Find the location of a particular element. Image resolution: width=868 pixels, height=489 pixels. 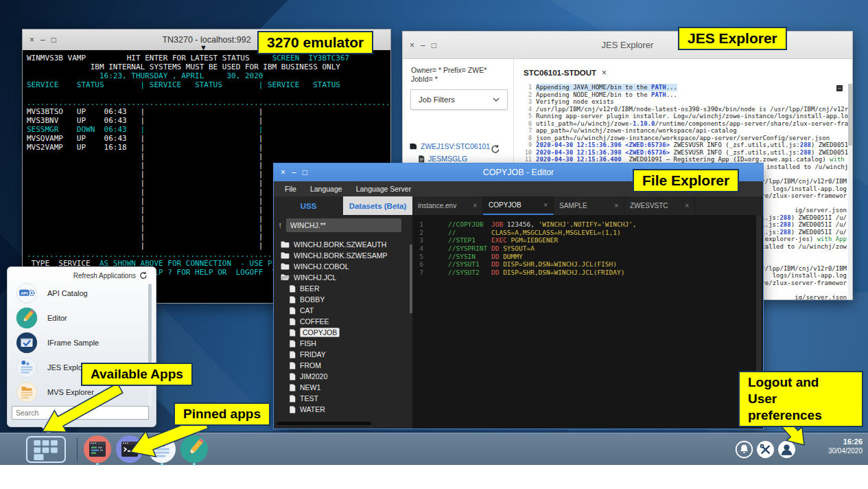

terminal-line: | | is located at coordinates (209, 157).